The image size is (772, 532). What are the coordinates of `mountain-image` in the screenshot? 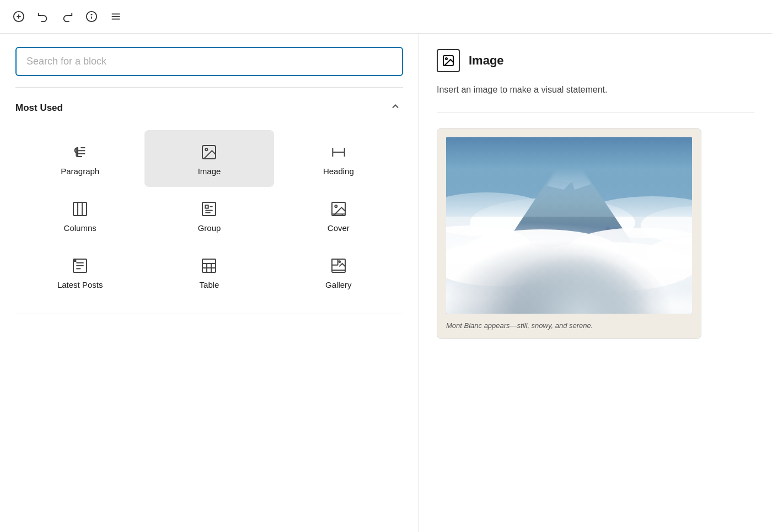 It's located at (569, 225).